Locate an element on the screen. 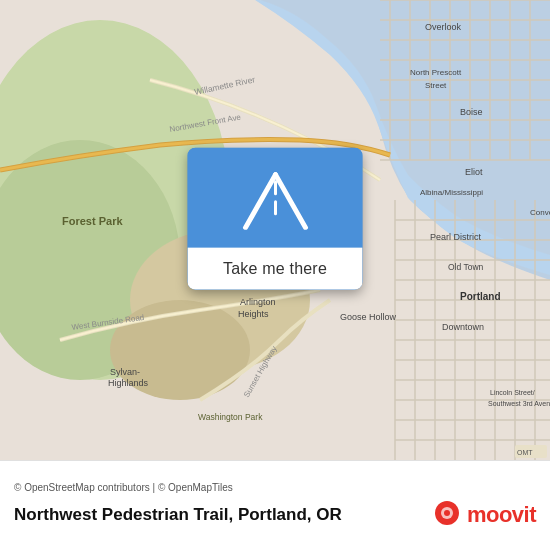  svg-text: Lincoln Street/ is located at coordinates (512, 392).